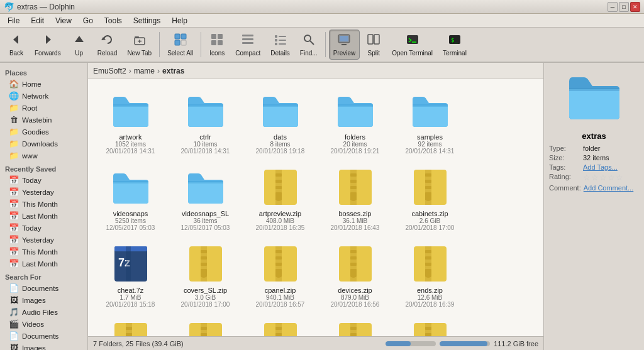  I want to click on sidebar-item-goodies: 📁Goodies, so click(44, 132).